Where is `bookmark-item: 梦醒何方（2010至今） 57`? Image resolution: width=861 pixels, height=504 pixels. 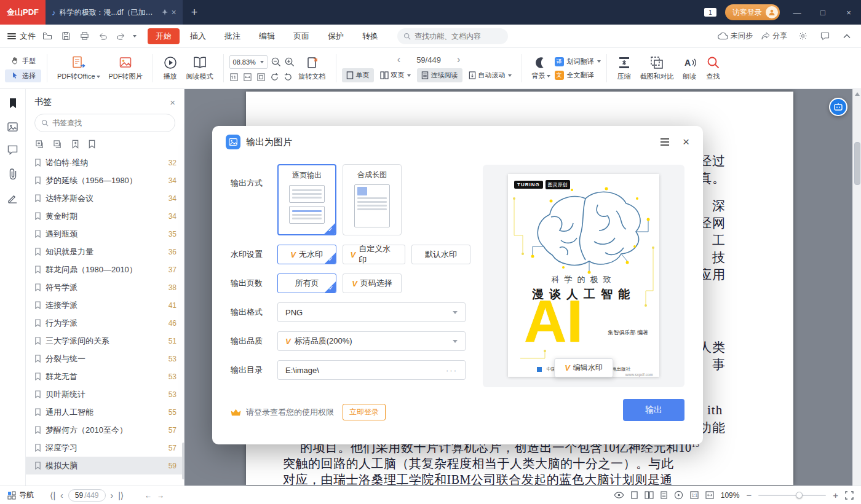
bookmark-item: 梦醒何方（2010至今） 57 is located at coordinates (105, 430).